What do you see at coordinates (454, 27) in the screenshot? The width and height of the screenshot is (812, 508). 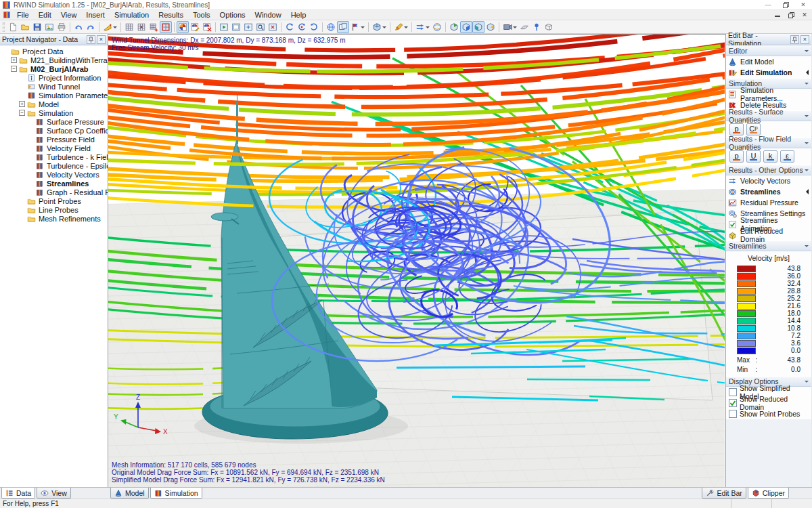 I see `clip-x-button` at bounding box center [454, 27].